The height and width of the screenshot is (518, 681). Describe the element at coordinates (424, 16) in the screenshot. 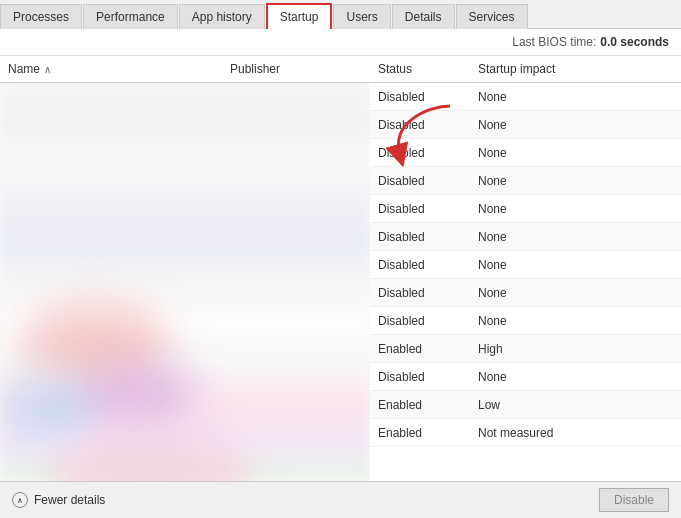

I see `tab-details: Details` at that location.